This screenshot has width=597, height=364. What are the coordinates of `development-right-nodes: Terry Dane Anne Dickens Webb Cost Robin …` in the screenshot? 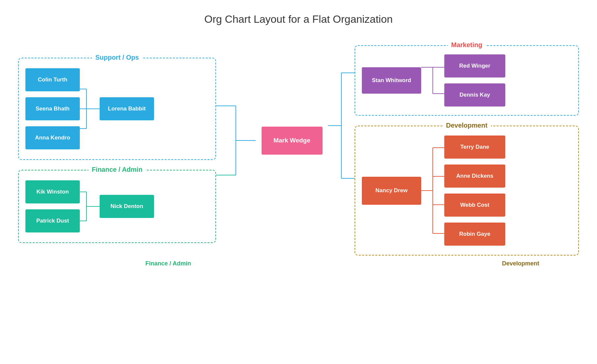 It's located at (475, 191).